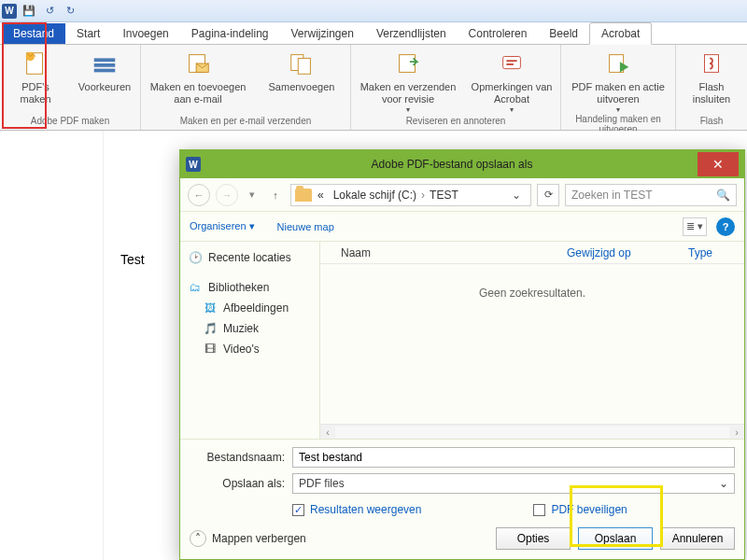  What do you see at coordinates (250, 349) in the screenshot?
I see `tree-item-videos: 🎞Video's` at bounding box center [250, 349].